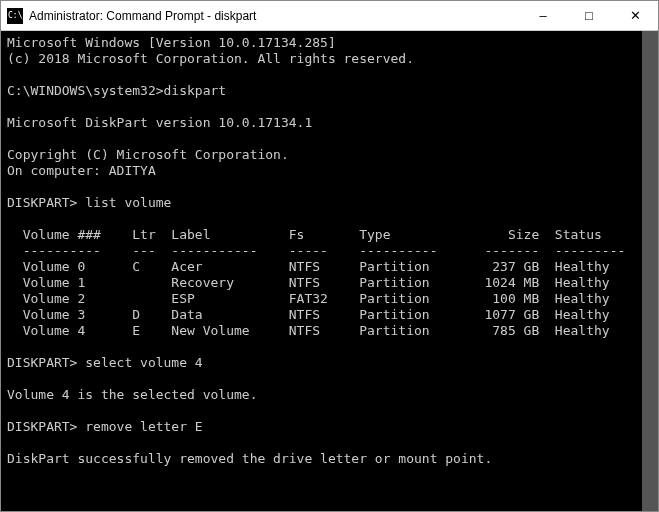  I want to click on scrollbar-thumb, so click(650, 271).